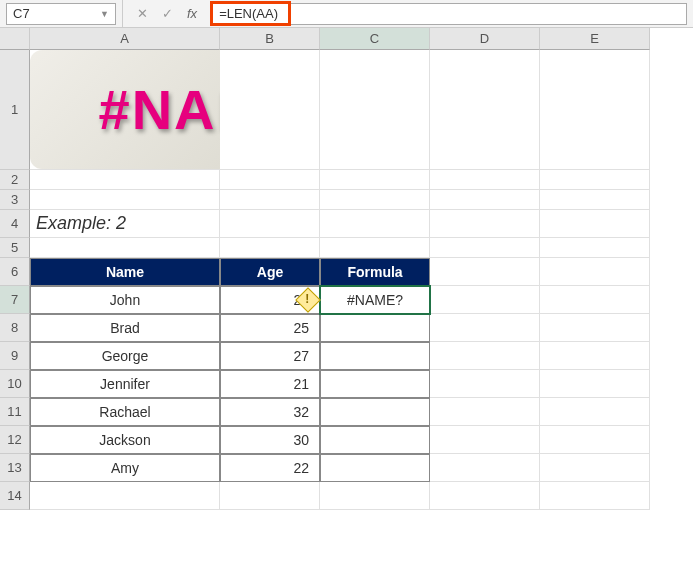 The image size is (693, 570). What do you see at coordinates (15, 248) in the screenshot?
I see `row-header-5: 5` at bounding box center [15, 248].